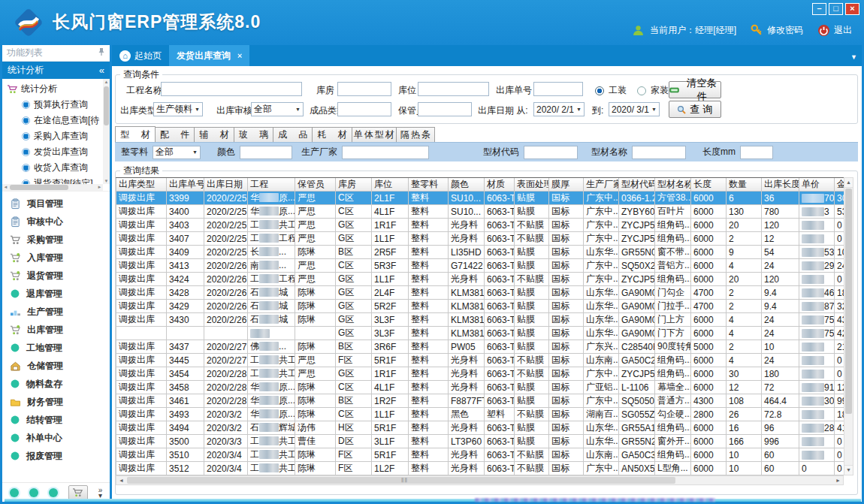 This screenshot has height=504, width=864. I want to click on table-cell: 872, so click(817, 306).